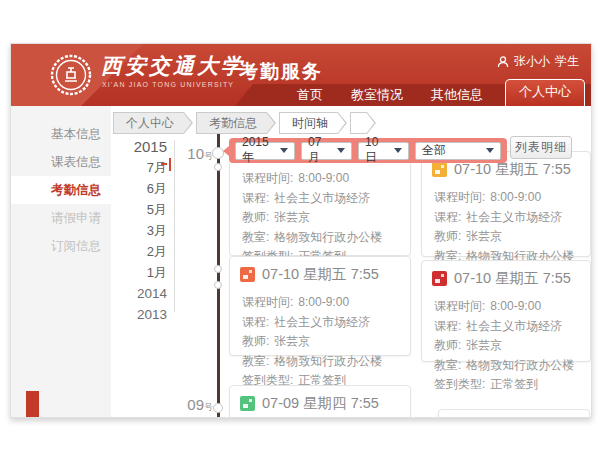 Image resolution: width=600 pixels, height=450 pixels. Describe the element at coordinates (61, 262) in the screenshot. I see `sidebar: 基本信息 课表信息 考勤信息 请假申请 订阅信息` at that location.